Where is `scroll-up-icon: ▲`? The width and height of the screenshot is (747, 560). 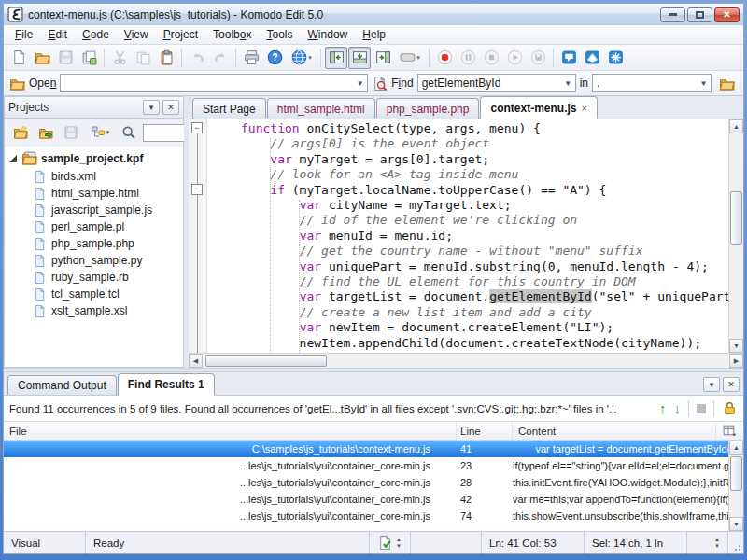
scroll-up-icon: ▲ is located at coordinates (736, 127).